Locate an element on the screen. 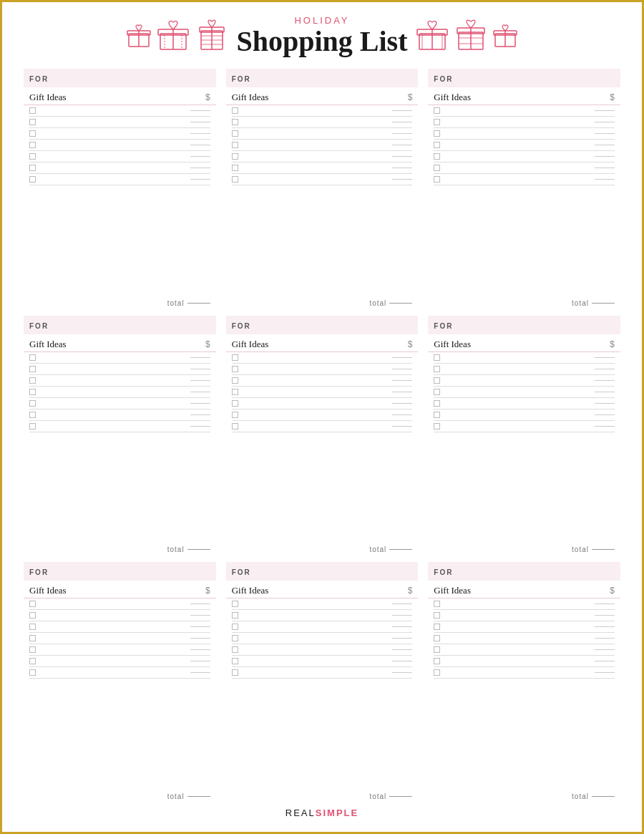 The width and height of the screenshot is (644, 834). section-4-total-line is located at coordinates (199, 550).